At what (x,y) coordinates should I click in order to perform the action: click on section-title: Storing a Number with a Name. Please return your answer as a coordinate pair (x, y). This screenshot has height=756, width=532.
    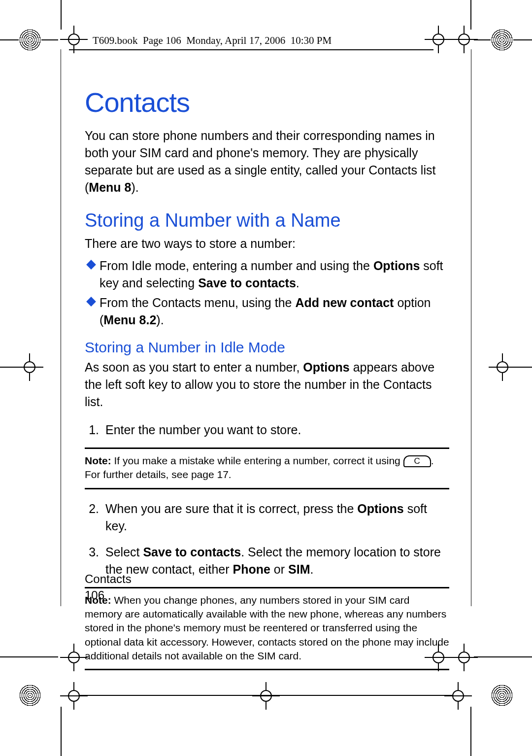
    Looking at the image, I should click on (267, 221).